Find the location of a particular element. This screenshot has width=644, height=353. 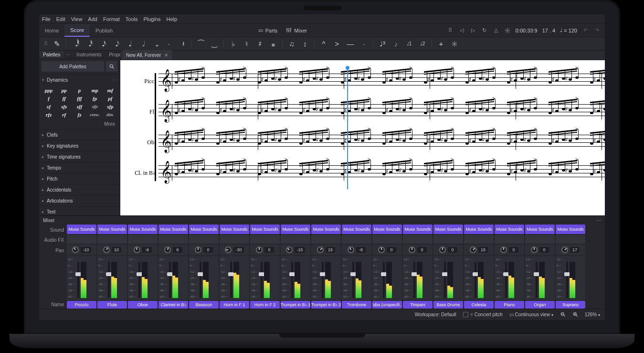

panel-tab-palettes: Palettes is located at coordinates (52, 54).